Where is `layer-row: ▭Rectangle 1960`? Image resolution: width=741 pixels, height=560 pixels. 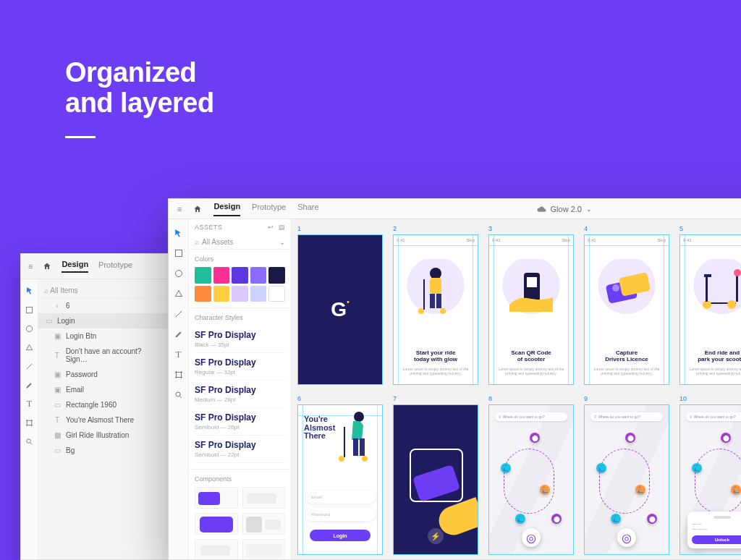 layer-row: ▭Rectangle 1960 is located at coordinates (103, 405).